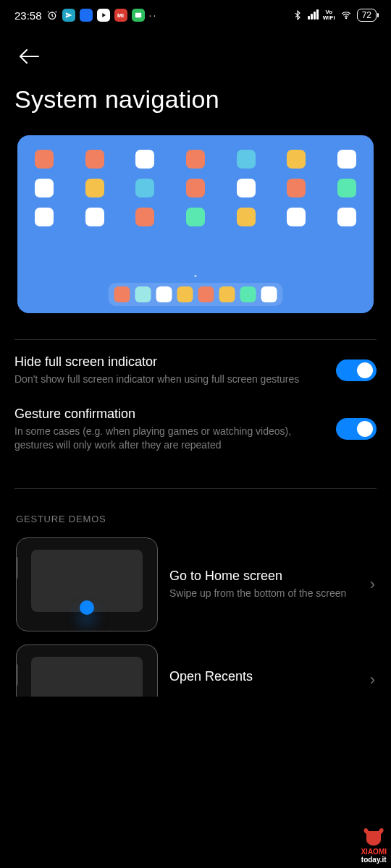 This screenshot has width=391, height=868. I want to click on demo-text: Open Recents, so click(262, 665).